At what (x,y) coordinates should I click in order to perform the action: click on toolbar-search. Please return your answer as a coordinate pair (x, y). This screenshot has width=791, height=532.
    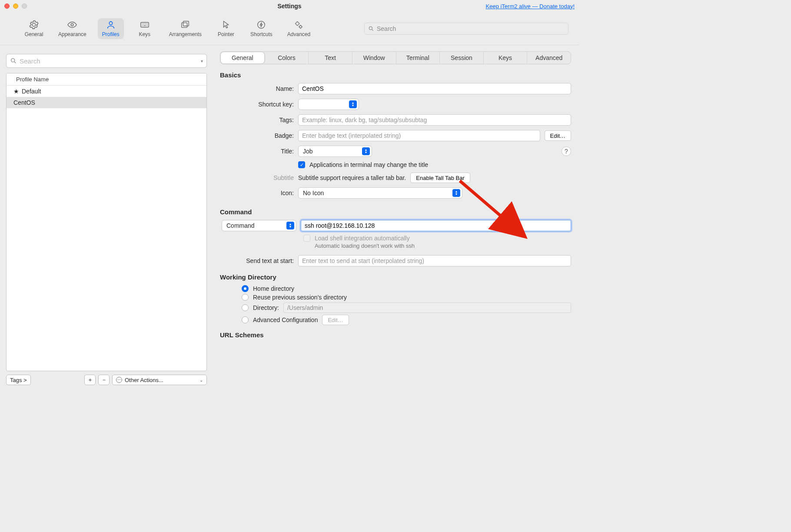
    Looking at the image, I should click on (466, 29).